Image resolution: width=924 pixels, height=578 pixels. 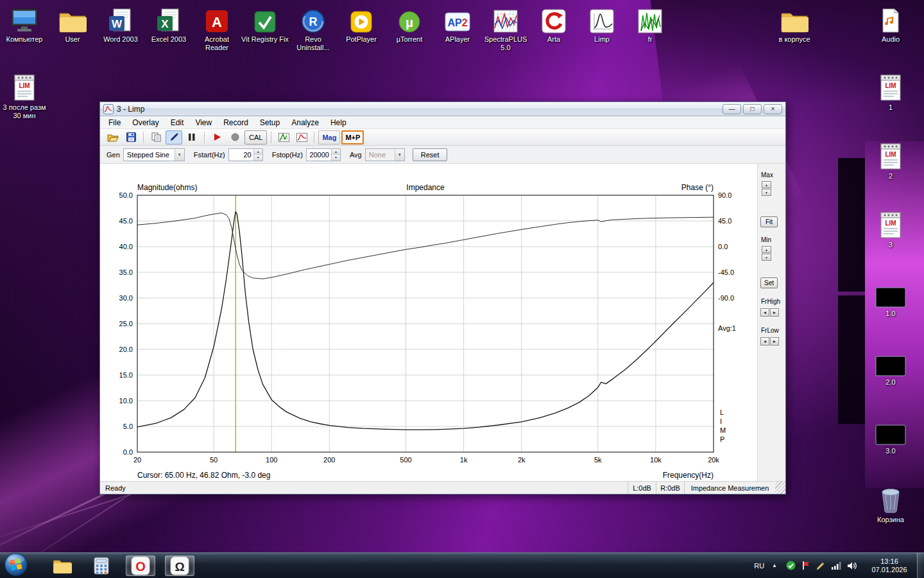 What do you see at coordinates (339, 123) in the screenshot?
I see `menu-help: Help` at bounding box center [339, 123].